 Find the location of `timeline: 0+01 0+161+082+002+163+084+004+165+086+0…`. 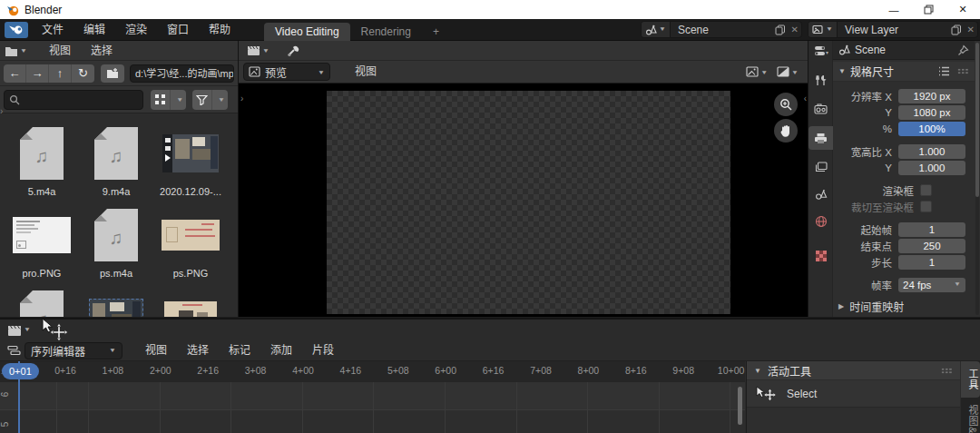

timeline: 0+01 0+161+082+002+163+084+004+165+086+0… is located at coordinates (372, 398).